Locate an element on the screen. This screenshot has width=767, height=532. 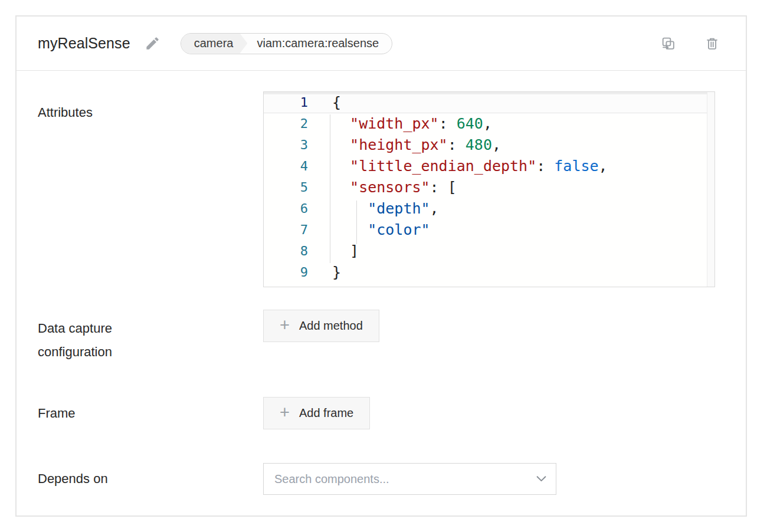
line-number: 3 is located at coordinates (286, 145).